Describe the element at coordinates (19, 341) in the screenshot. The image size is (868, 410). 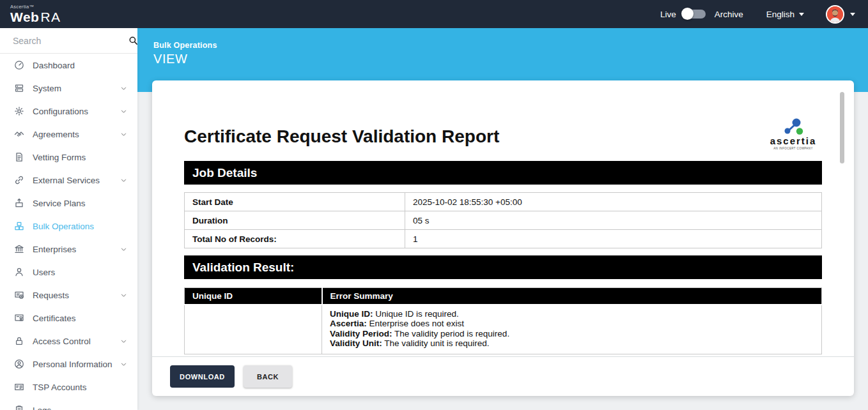
I see `access-control-icon` at that location.